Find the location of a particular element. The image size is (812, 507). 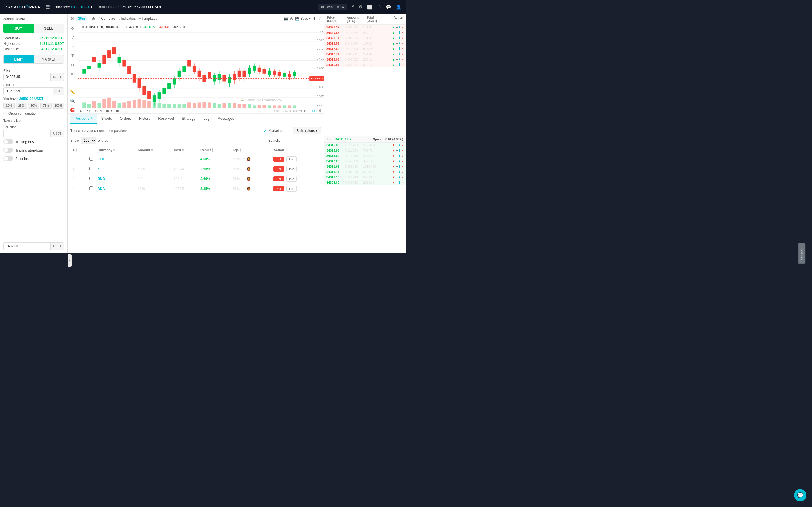

tab-orders: Orders is located at coordinates (125, 119).